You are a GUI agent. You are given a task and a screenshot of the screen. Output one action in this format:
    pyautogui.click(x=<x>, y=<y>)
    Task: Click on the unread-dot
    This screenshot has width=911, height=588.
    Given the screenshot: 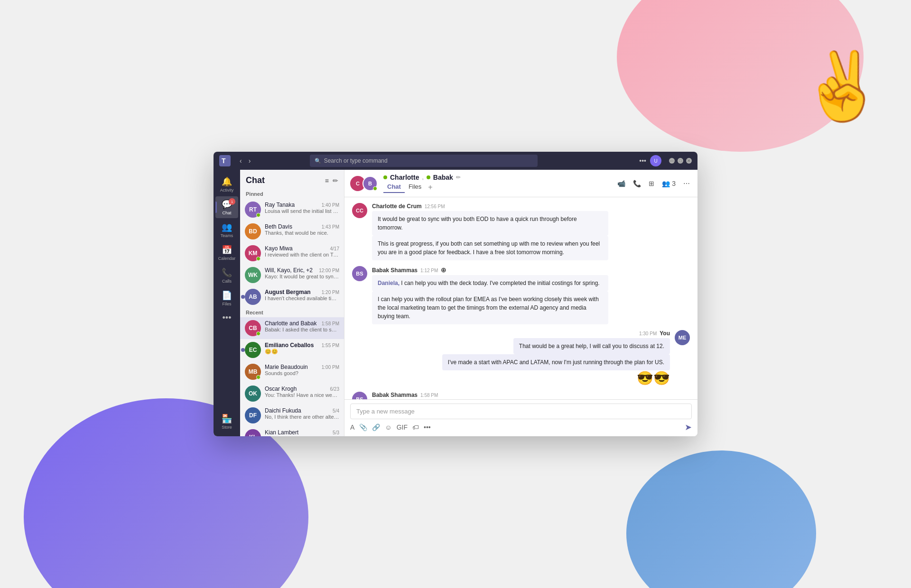 What is the action you would take?
    pyautogui.click(x=243, y=297)
    